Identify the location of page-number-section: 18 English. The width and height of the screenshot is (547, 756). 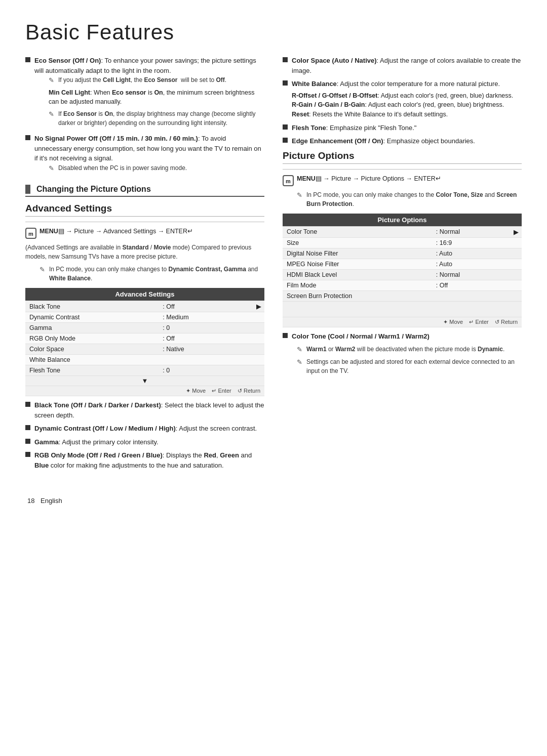
(274, 500).